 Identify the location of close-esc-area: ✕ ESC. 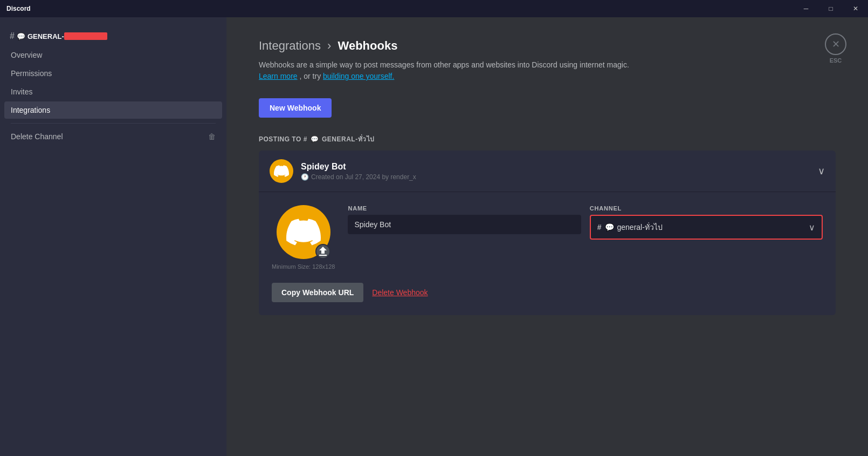
(836, 49).